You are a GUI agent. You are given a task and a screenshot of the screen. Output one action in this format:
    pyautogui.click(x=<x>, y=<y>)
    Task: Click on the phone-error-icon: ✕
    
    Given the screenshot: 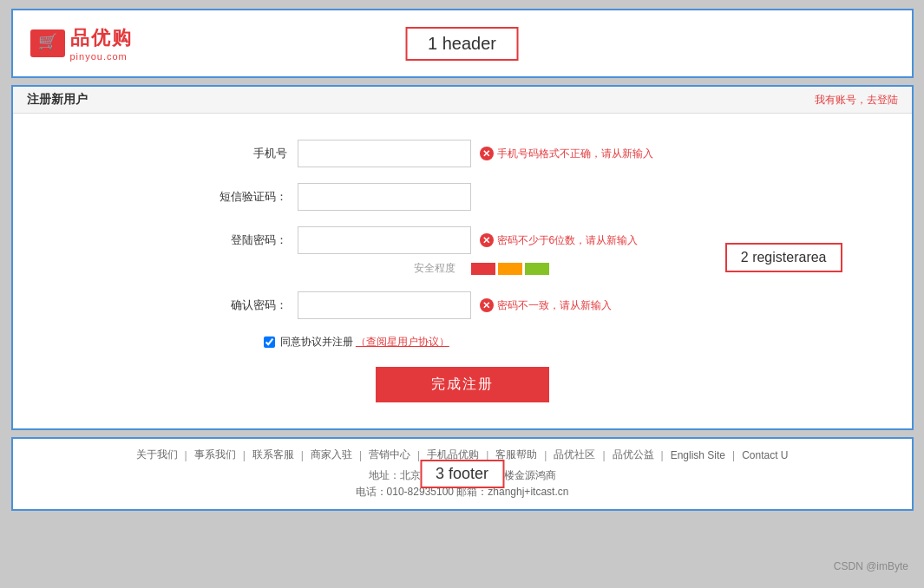 What is the action you would take?
    pyautogui.click(x=487, y=154)
    